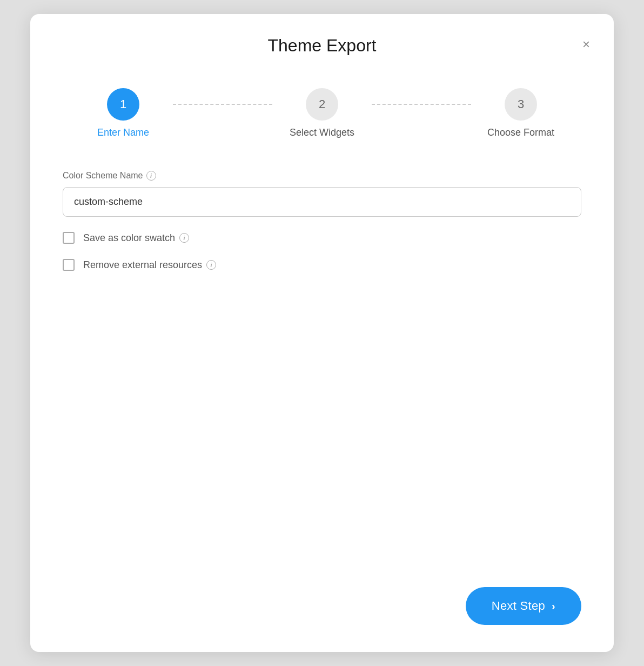 The width and height of the screenshot is (644, 666). Describe the element at coordinates (150, 265) in the screenshot. I see `remove-resources-label: Remove external resources i` at that location.